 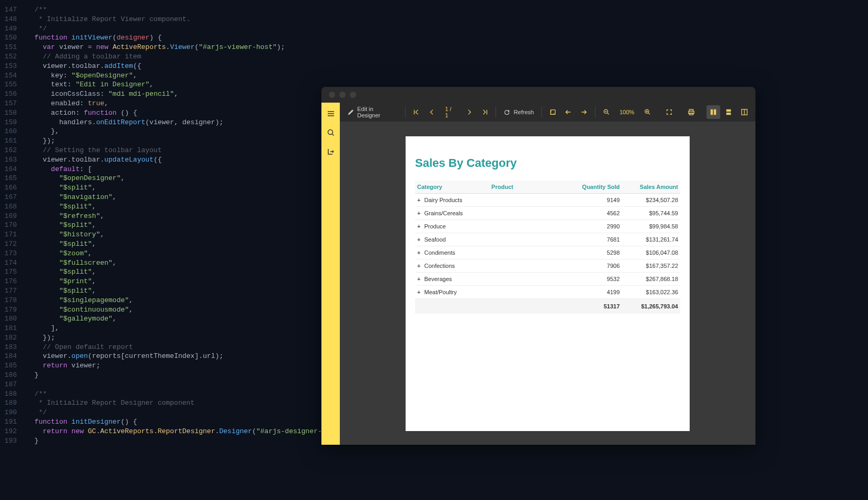 I want to click on line-number: 164, so click(x=13, y=169).